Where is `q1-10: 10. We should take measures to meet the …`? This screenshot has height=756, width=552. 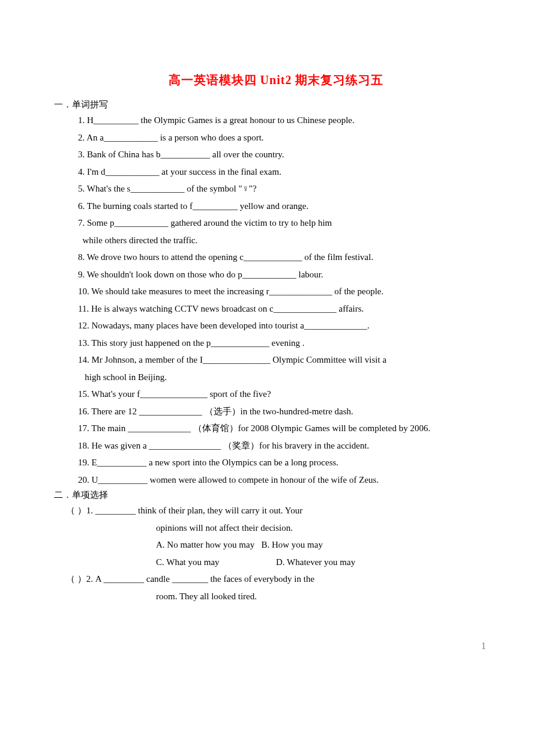
q1-10: 10. We should take measures to meet the … is located at coordinates (288, 292).